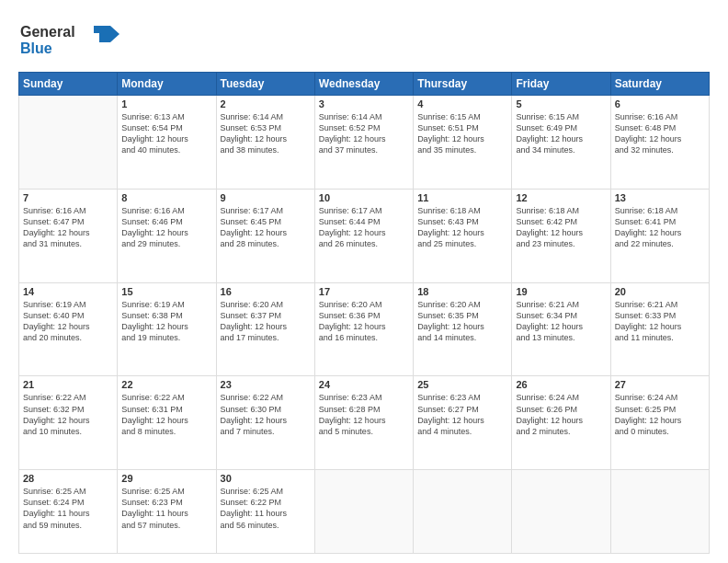  I want to click on day-number: 25, so click(462, 385).